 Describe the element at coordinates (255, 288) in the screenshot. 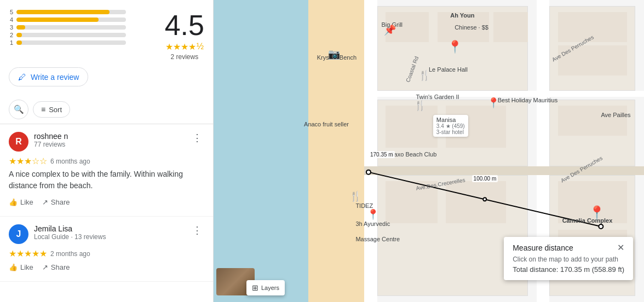

I see `layers-icon: ⊞` at that location.